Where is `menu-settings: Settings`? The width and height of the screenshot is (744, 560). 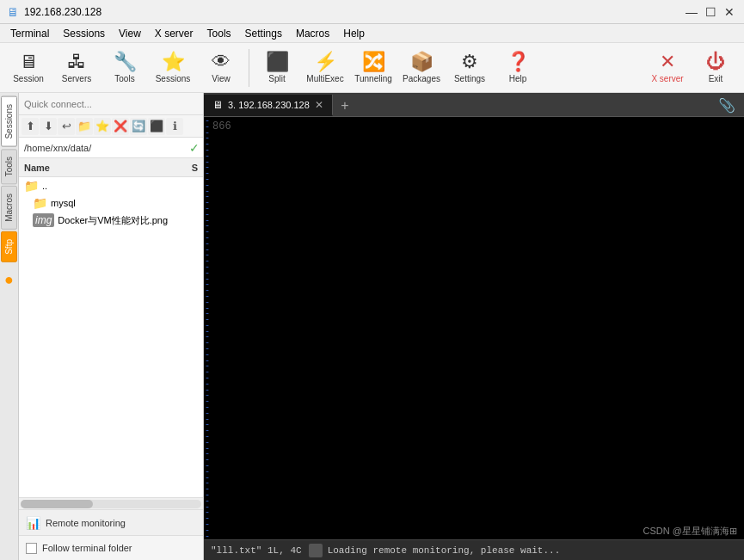 menu-settings: Settings is located at coordinates (263, 34).